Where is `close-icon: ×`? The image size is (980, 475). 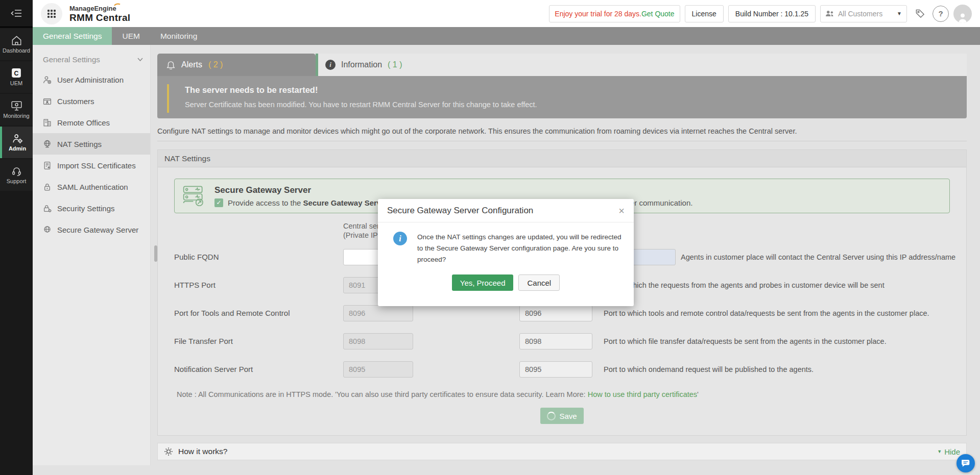 close-icon: × is located at coordinates (622, 211).